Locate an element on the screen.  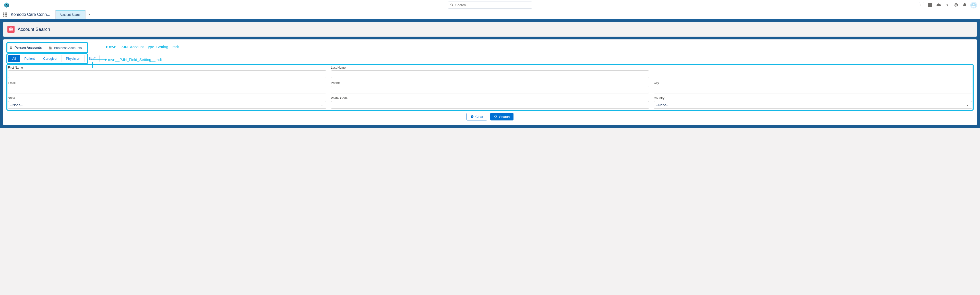
page-header-icon is located at coordinates (11, 30).